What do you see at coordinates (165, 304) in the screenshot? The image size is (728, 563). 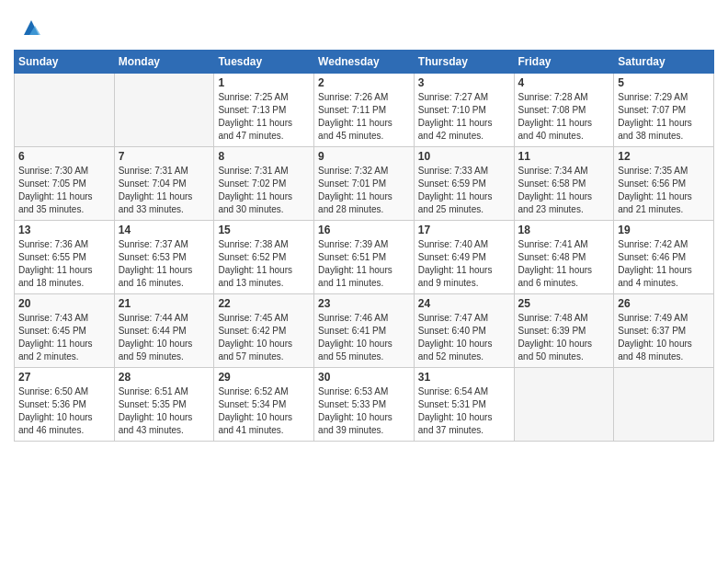 I see `day-number: 21` at bounding box center [165, 304].